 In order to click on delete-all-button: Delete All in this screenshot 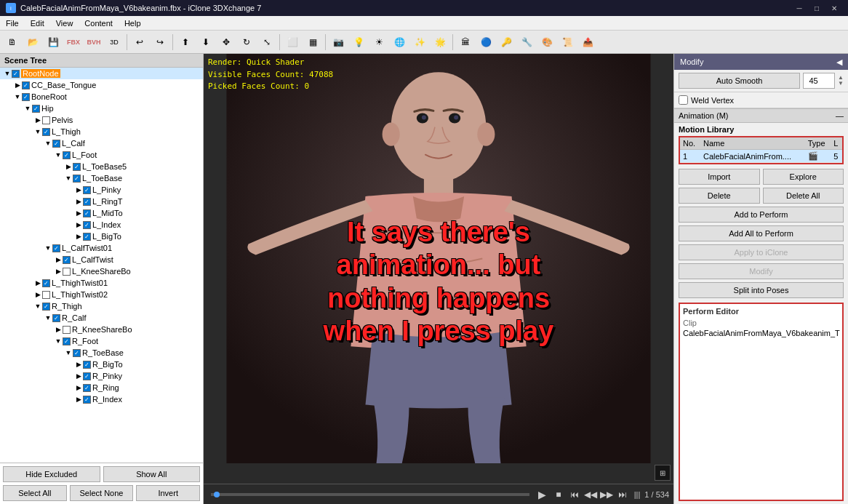, I will do `click(804, 196)`.